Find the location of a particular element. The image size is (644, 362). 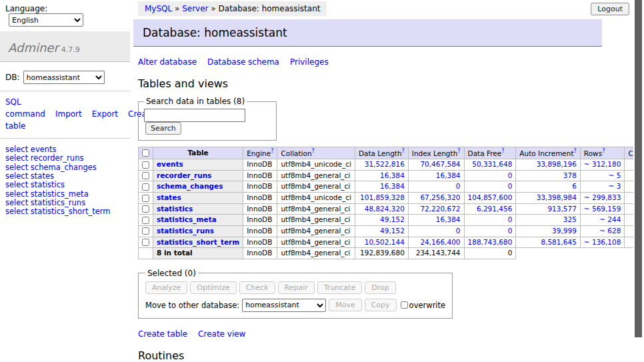

create-link: Create table is located at coordinates (163, 334).